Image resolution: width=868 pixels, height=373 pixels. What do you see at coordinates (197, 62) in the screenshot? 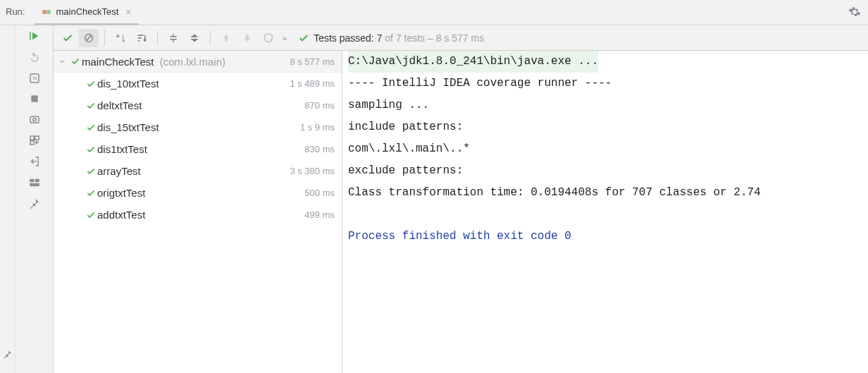
I see `tree-root-row: mainCheckTest (com.lxl.main) 8 s 577 ms` at bounding box center [197, 62].